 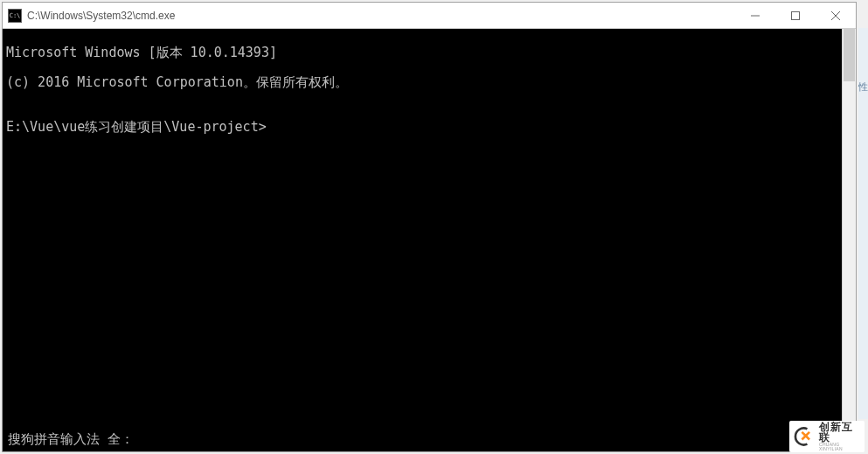 I want to click on close-button, so click(x=836, y=16).